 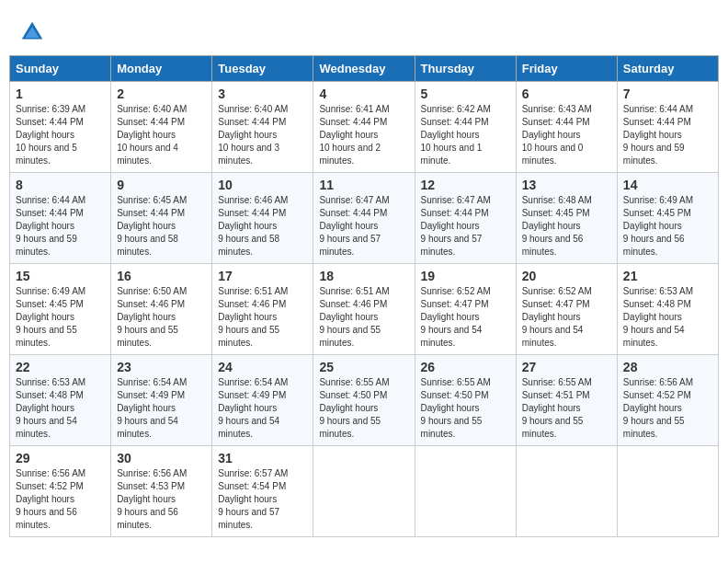 I want to click on day-info: Sunrise: 6:48 AMSunset: 4:45 PMDaylight …, so click(x=566, y=226).